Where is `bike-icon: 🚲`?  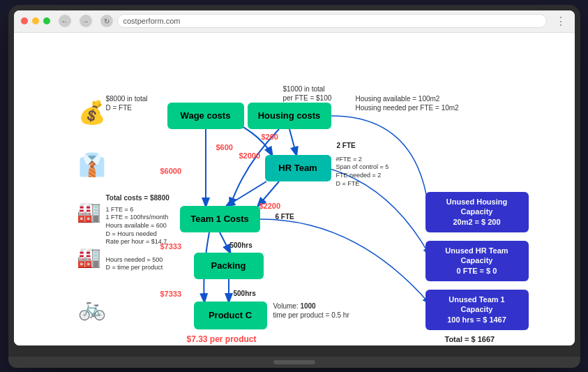 bike-icon: 🚲 is located at coordinates (92, 308).